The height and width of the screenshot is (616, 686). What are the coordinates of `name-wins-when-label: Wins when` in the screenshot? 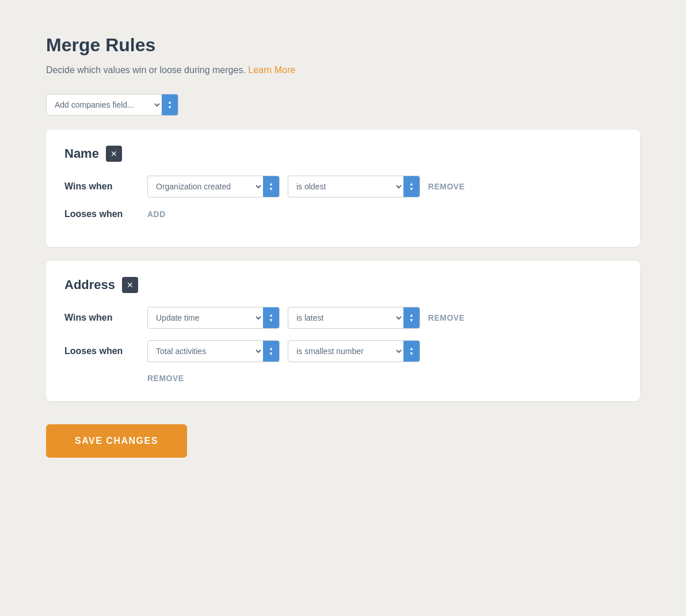 It's located at (102, 187).